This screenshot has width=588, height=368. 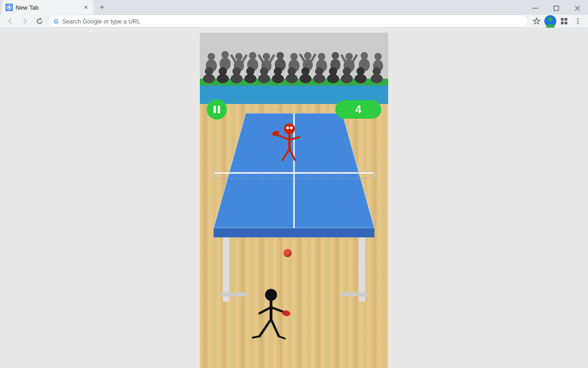 What do you see at coordinates (48, 7) in the screenshot?
I see `tab-title: New Tab` at bounding box center [48, 7].